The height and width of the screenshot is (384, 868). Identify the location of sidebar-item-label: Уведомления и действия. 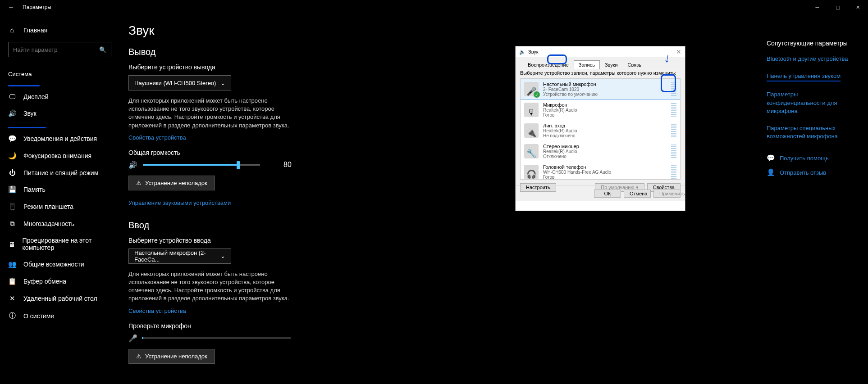
(60, 139).